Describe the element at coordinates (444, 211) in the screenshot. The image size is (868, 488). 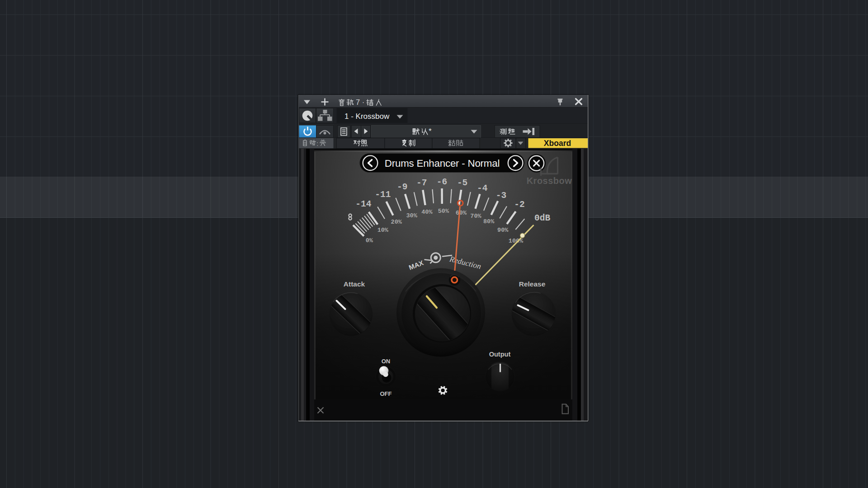
I see `svg-text: 50%` at that location.